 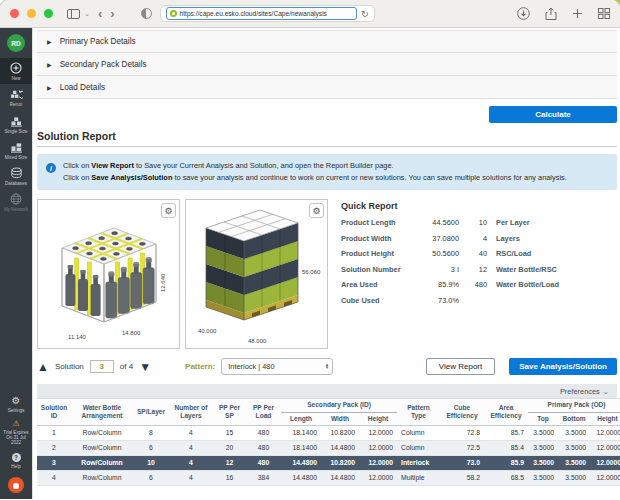 I want to click on support-chat-icon, so click(x=16, y=486).